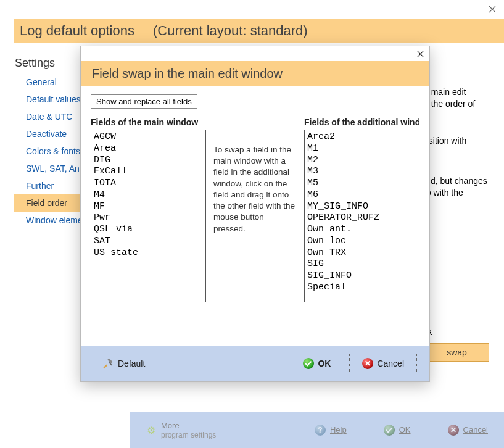 The width and height of the screenshot is (504, 448). What do you see at coordinates (148, 216) in the screenshot?
I see `main-window-fields-list: AGCWAreaDIGExCallIOTAM4MFPwrQSL viaSATUS…` at bounding box center [148, 216].